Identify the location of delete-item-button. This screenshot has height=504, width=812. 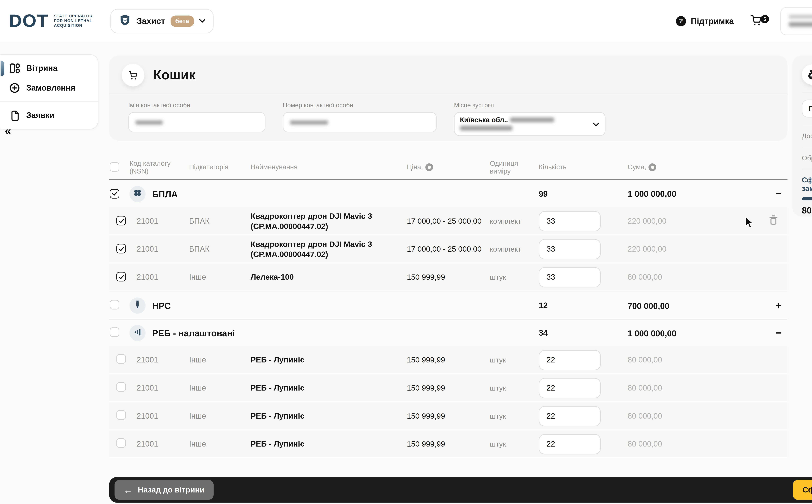
(773, 222).